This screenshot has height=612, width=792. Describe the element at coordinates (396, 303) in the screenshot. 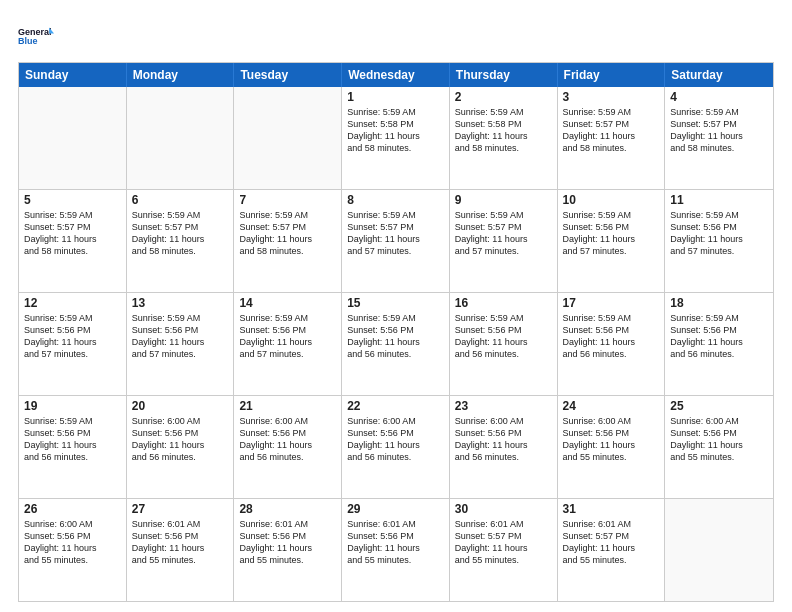

I see `day-number: 15` at that location.